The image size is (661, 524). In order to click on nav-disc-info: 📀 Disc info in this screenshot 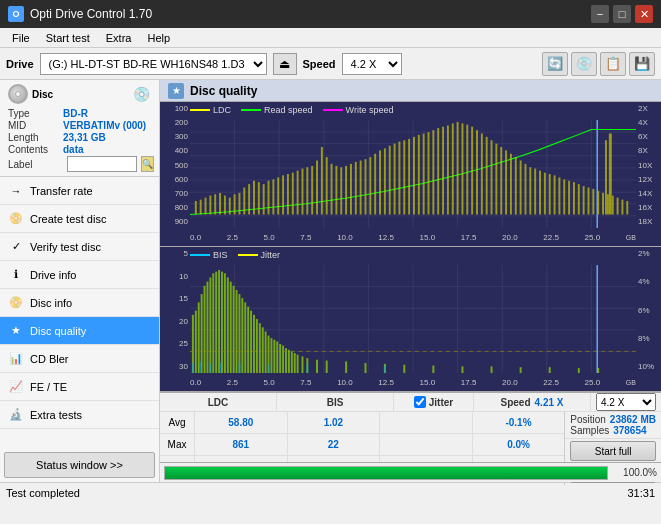, I will do `click(80, 303)`.